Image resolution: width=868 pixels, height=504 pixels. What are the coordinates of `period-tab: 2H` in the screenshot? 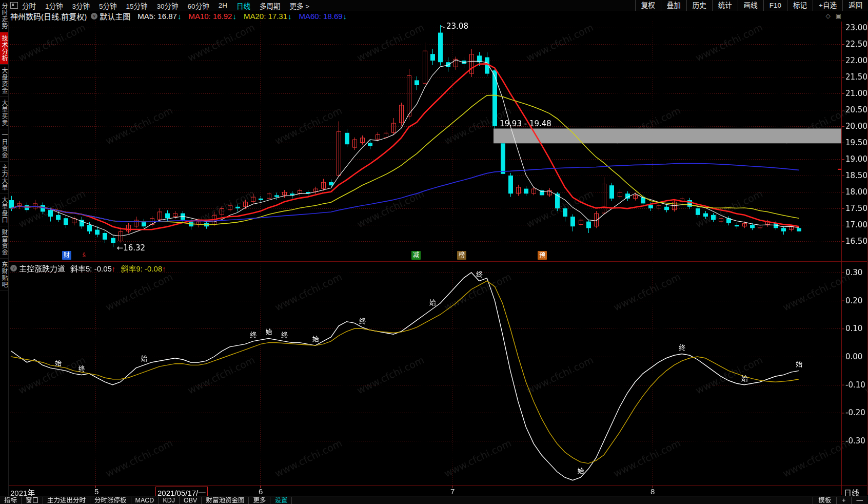 It's located at (223, 5).